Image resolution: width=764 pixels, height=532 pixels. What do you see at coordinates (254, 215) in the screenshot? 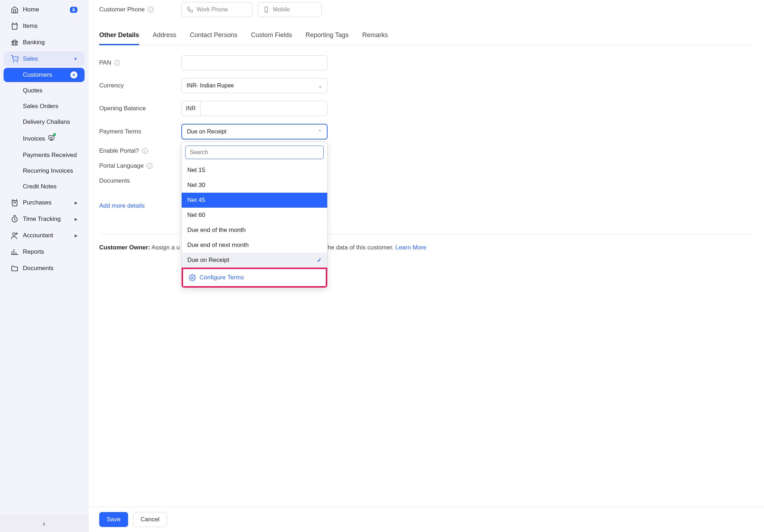
I see `option-net60: Net 60` at bounding box center [254, 215].